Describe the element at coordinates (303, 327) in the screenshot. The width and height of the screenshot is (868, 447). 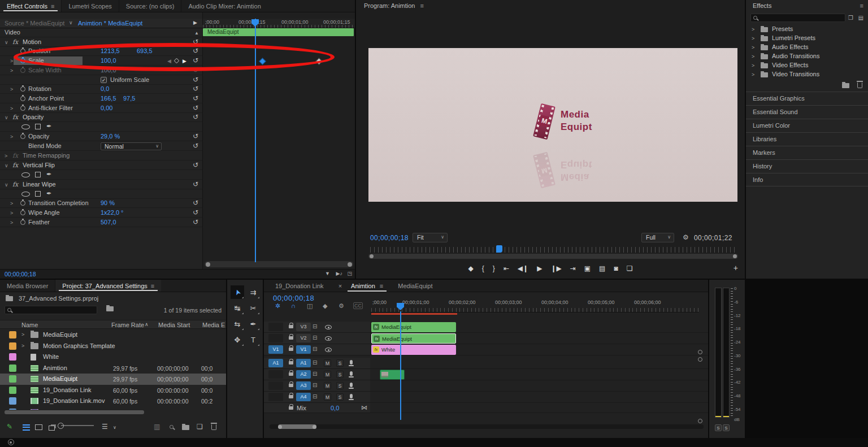
I see `track-name: V3` at that location.